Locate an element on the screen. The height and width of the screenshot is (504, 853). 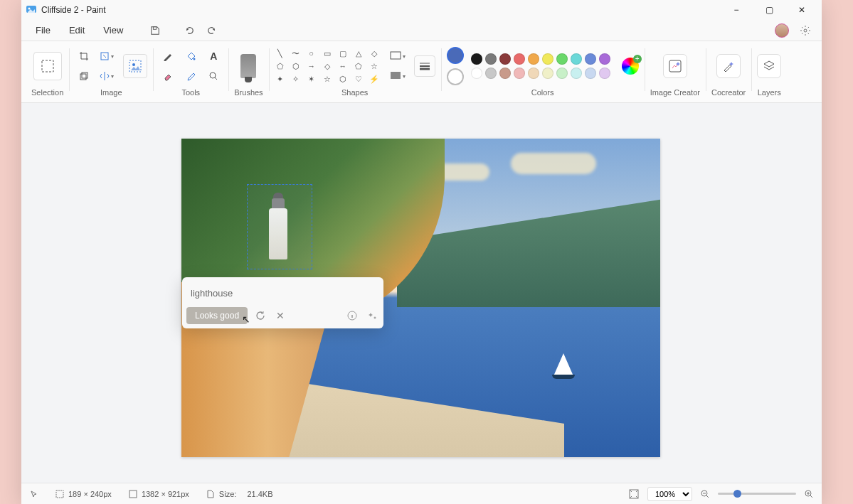
menu-file: File is located at coordinates (43, 30).